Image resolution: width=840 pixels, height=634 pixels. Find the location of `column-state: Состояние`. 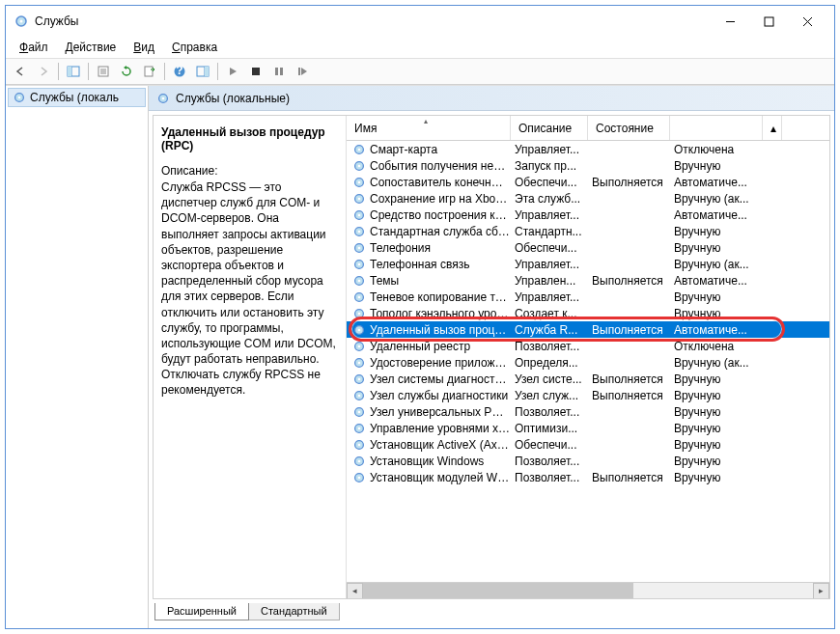

column-state: Состояние is located at coordinates (630, 127).